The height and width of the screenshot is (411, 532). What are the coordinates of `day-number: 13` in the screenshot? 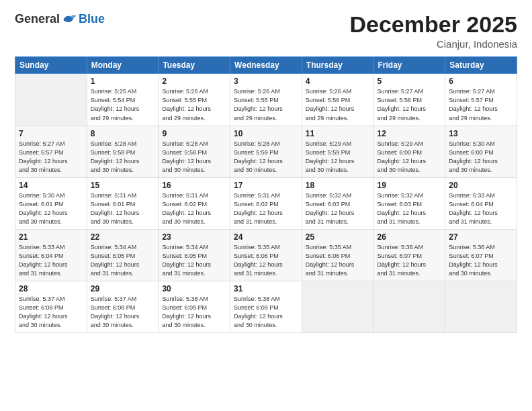 It's located at (481, 134).